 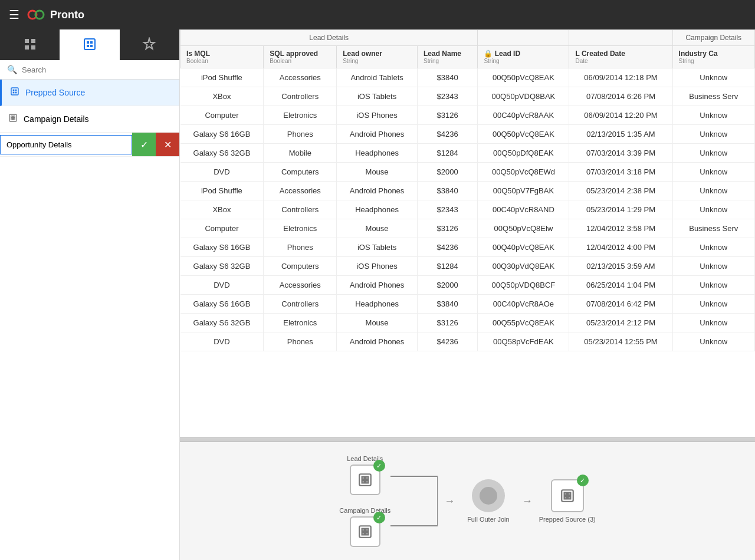 What do you see at coordinates (488, 501) in the screenshot?
I see `flow-join-node: Full Outer Join` at bounding box center [488, 501].